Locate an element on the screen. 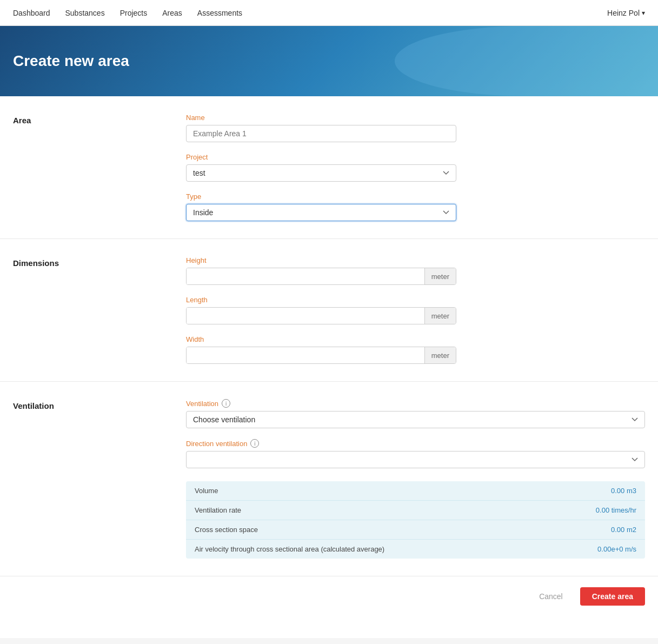  nav-dashboard: Dashboard is located at coordinates (31, 13).